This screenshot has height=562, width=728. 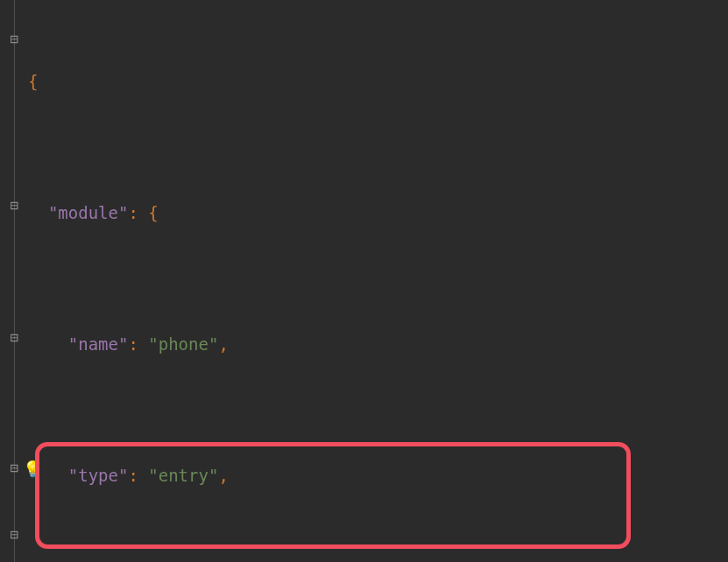 What do you see at coordinates (14, 281) in the screenshot?
I see `fold-guide-line` at bounding box center [14, 281].